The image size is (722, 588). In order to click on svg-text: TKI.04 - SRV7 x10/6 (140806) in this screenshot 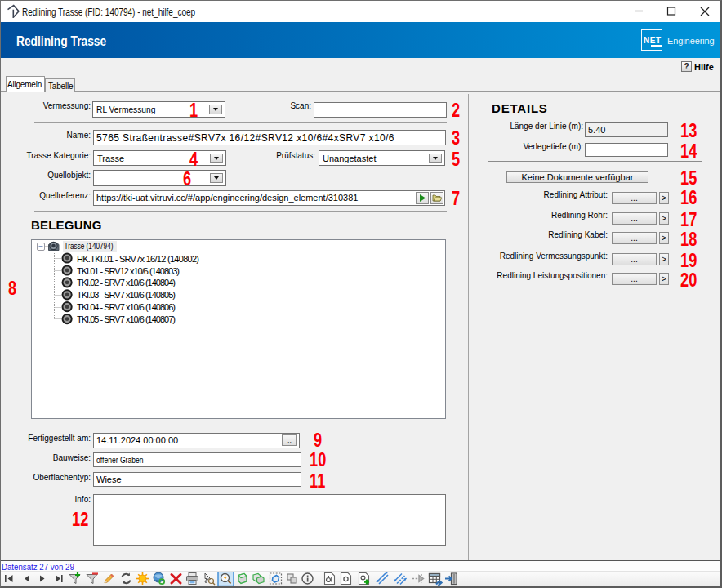, I will do `click(126, 307)`.